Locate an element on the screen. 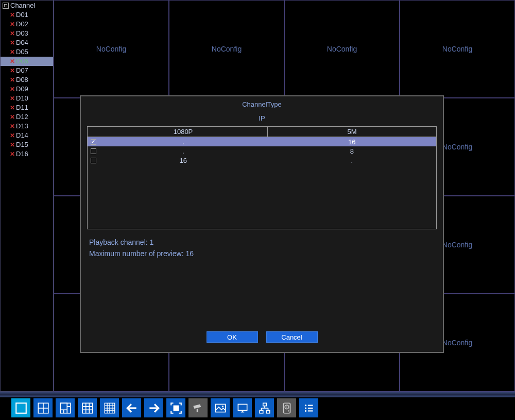  playback-channel-info: Playback channel: 1 is located at coordinates (262, 242).